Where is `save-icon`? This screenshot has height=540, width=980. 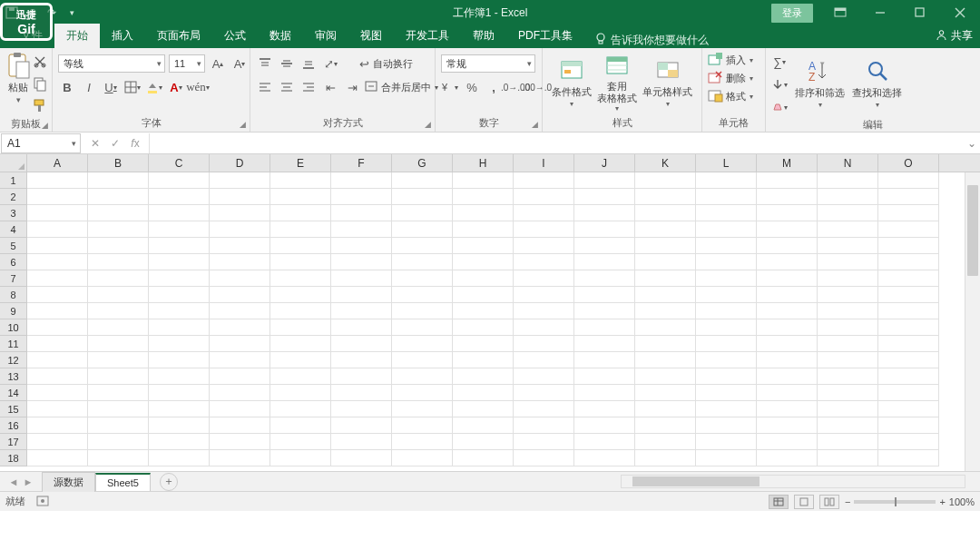
save-icon is located at coordinates (12, 13).